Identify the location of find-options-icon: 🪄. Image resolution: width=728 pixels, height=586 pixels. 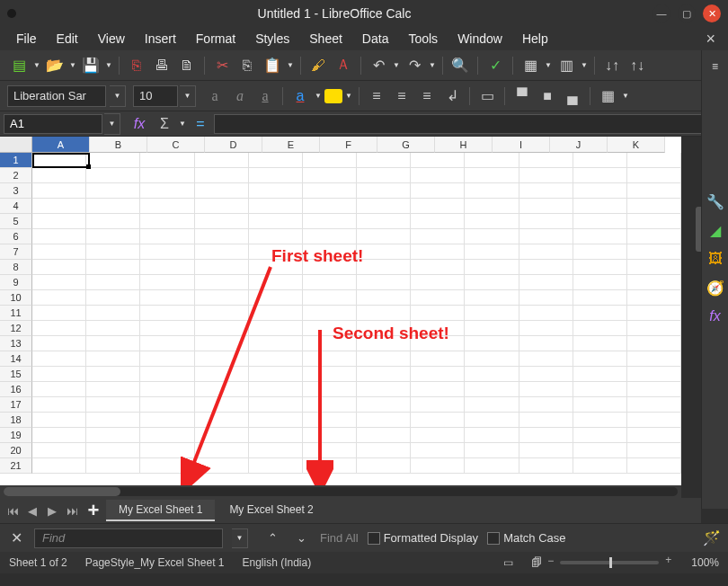
(712, 537).